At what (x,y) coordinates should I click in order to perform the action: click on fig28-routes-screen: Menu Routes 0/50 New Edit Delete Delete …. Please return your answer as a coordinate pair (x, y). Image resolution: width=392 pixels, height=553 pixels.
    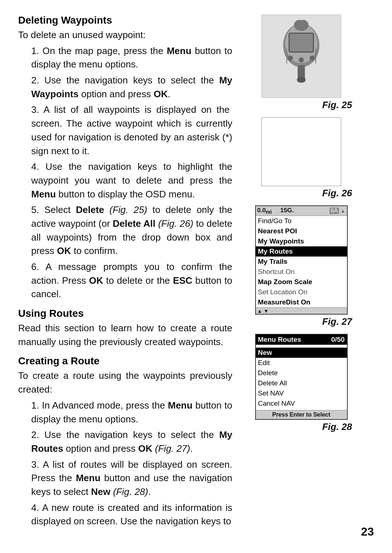
    Looking at the image, I should click on (301, 377).